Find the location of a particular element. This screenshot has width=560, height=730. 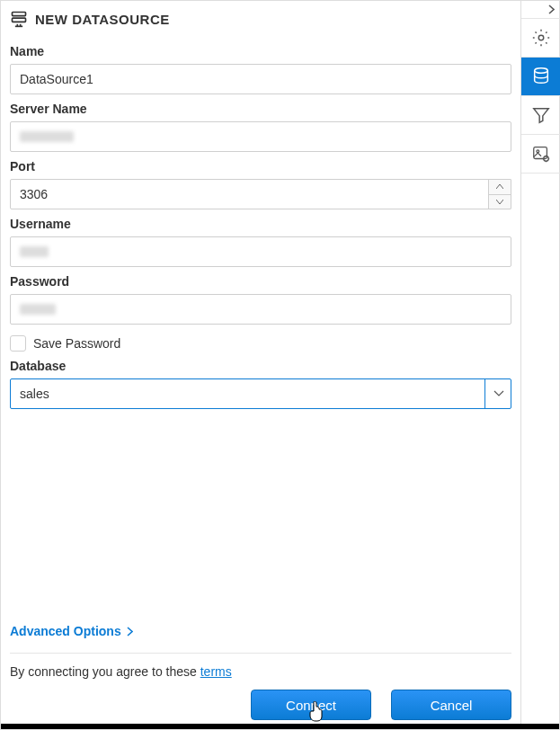

name-input is located at coordinates (261, 79).